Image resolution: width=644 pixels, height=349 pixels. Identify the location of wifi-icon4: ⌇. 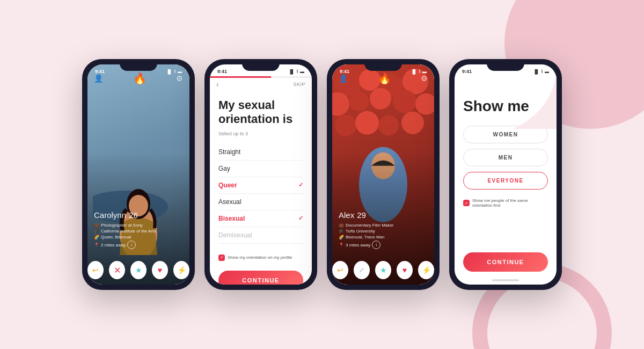
(542, 72).